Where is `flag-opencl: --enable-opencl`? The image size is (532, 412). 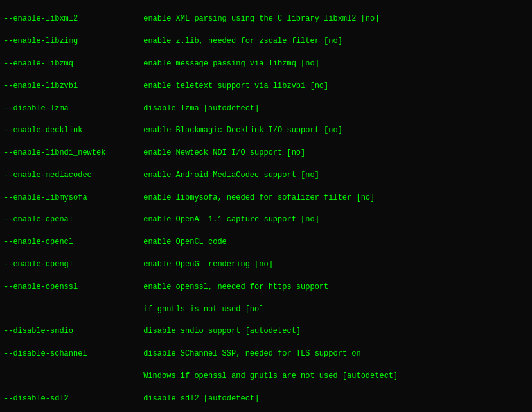 flag-opencl: --enable-opencl is located at coordinates (71, 243).